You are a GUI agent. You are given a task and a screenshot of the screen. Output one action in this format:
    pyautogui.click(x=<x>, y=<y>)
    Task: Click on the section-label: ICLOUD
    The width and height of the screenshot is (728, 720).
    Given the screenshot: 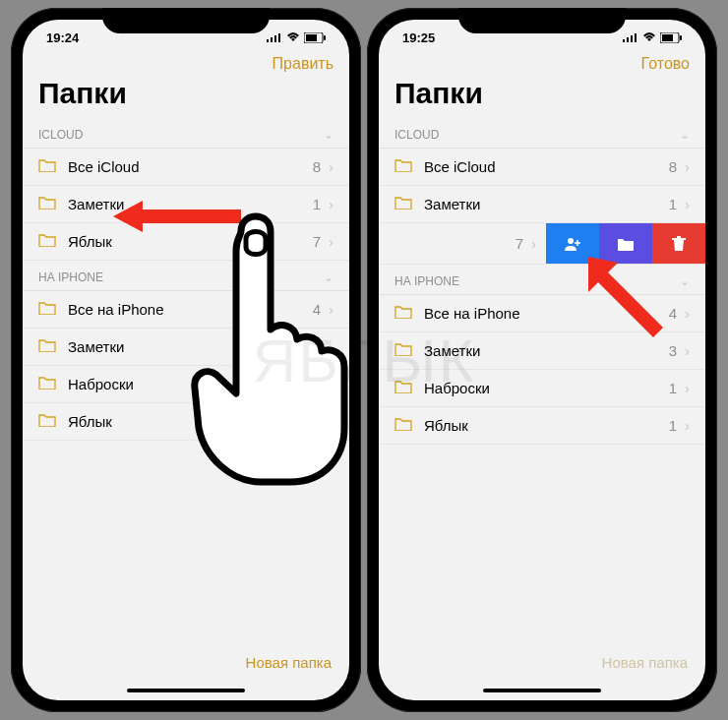 What is the action you would take?
    pyautogui.click(x=61, y=135)
    